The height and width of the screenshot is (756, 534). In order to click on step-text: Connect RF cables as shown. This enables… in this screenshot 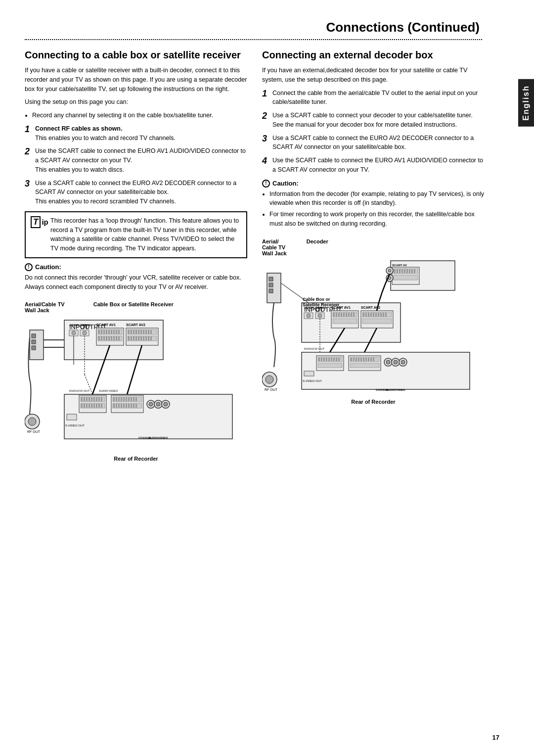, I will do `click(105, 134)`.